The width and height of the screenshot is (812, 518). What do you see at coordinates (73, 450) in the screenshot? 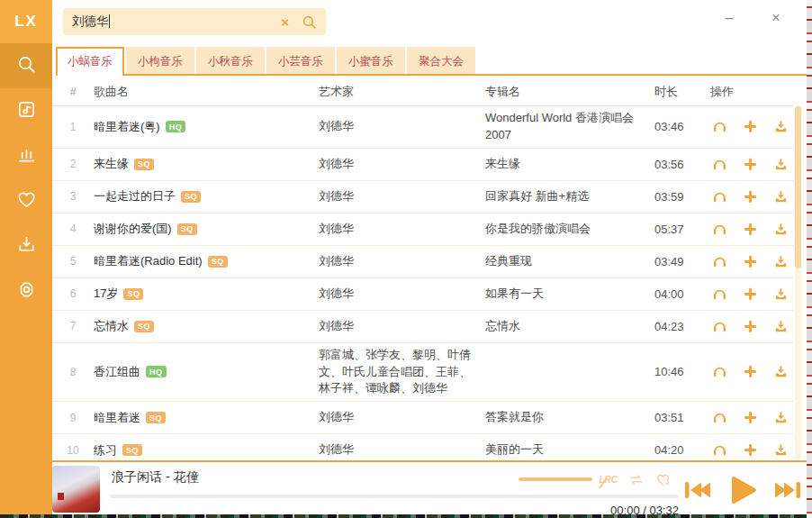
I see `song-index: 10` at bounding box center [73, 450].